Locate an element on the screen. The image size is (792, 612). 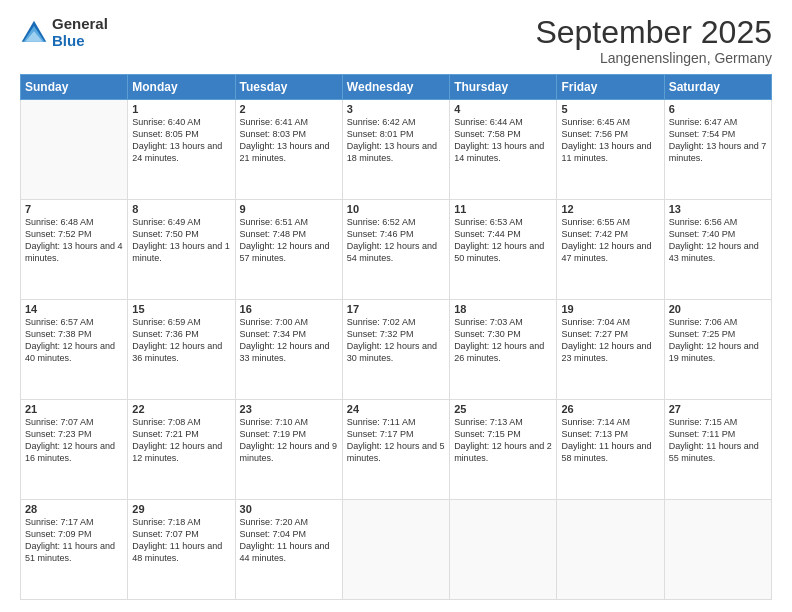
day-detail: Sunrise: 7:14 AMSunset: 7:13 PMDaylight:… is located at coordinates (610, 440).